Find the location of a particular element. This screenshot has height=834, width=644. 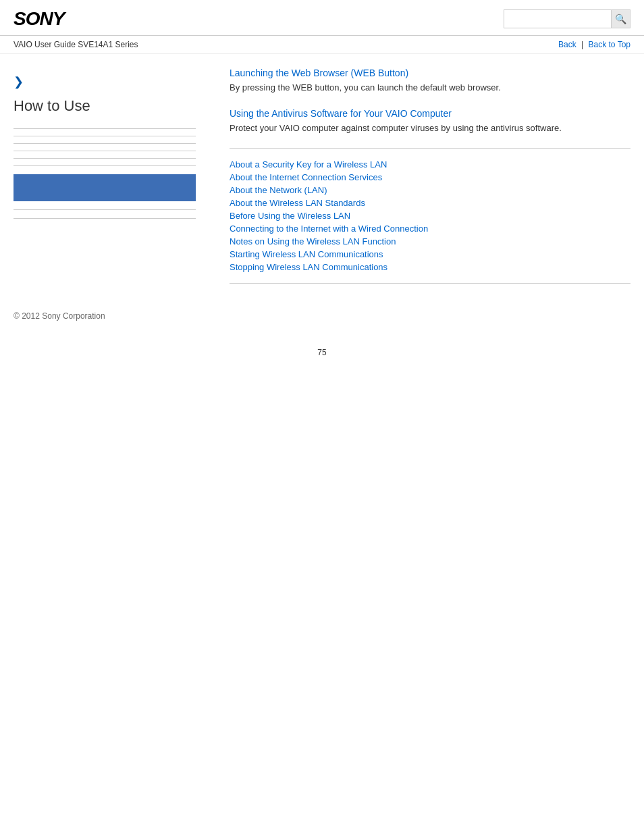

back-to-top-link: Back to Top is located at coordinates (610, 45).